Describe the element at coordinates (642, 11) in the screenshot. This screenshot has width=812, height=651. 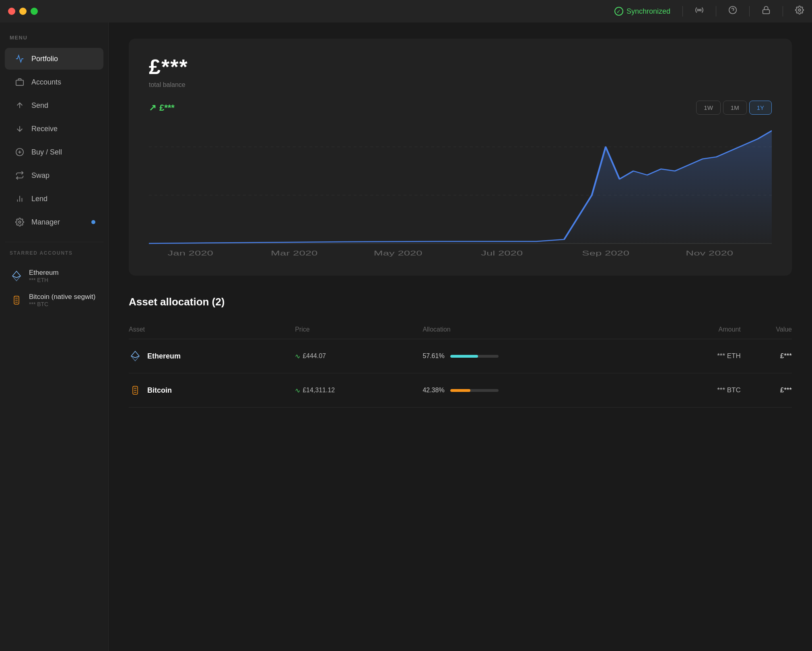
I see `sync-status: ✓ Synchronized` at that location.